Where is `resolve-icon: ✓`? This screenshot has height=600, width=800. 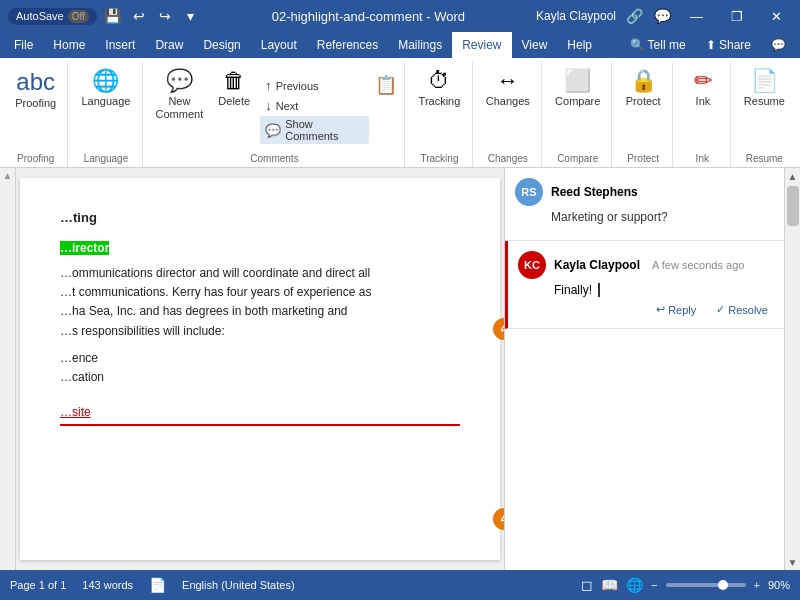 resolve-icon: ✓ is located at coordinates (720, 310).